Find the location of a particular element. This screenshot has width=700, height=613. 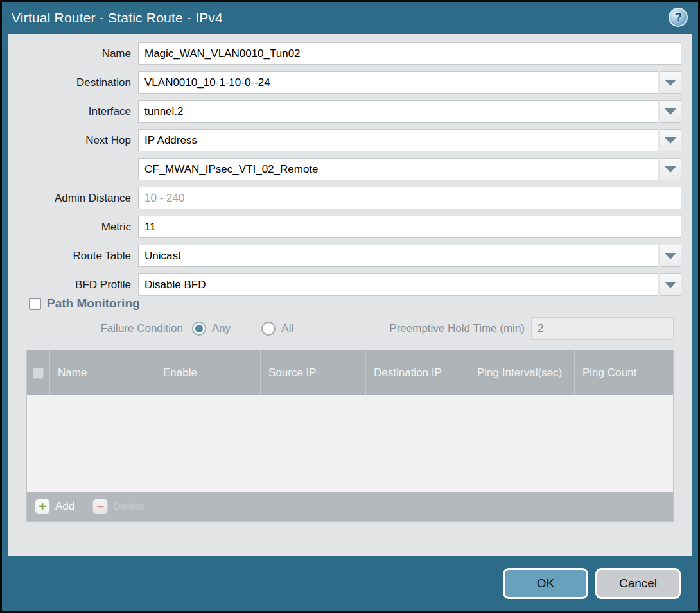

failure-condition-any-radio is located at coordinates (199, 329).